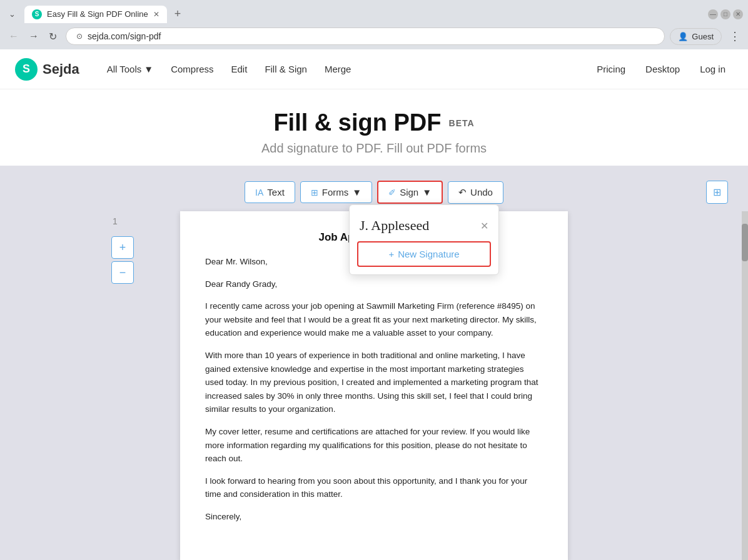 The image size is (748, 560). I want to click on new-signature-label: New Signature, so click(428, 254).